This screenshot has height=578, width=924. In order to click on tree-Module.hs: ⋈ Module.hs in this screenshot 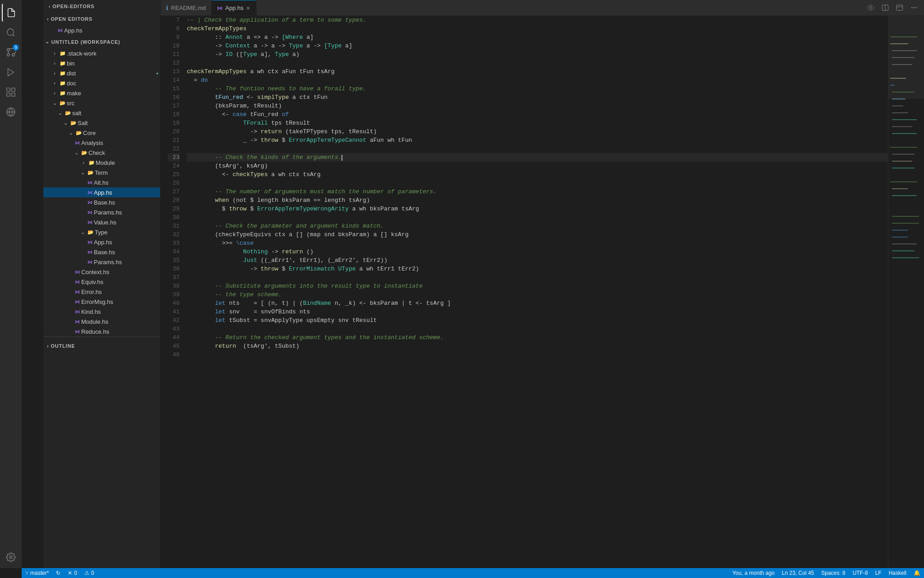, I will do `click(102, 322)`.